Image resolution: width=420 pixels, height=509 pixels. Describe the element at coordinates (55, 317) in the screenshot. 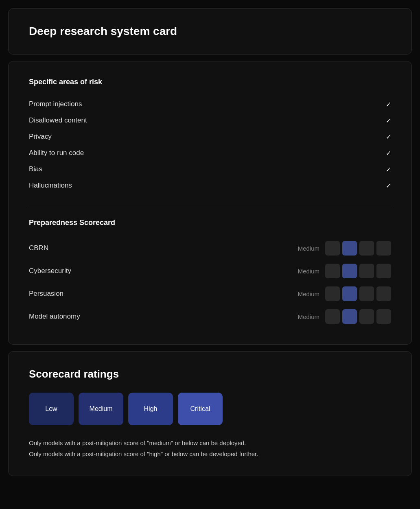

I see `scorecard-label: Model autonomy` at that location.